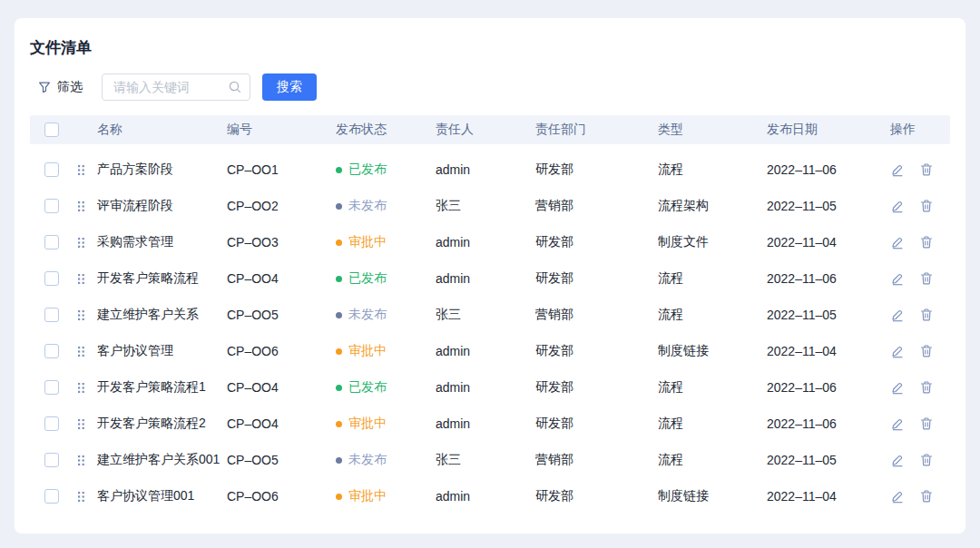  I want to click on cell-date: 2022–11–04, so click(828, 351).